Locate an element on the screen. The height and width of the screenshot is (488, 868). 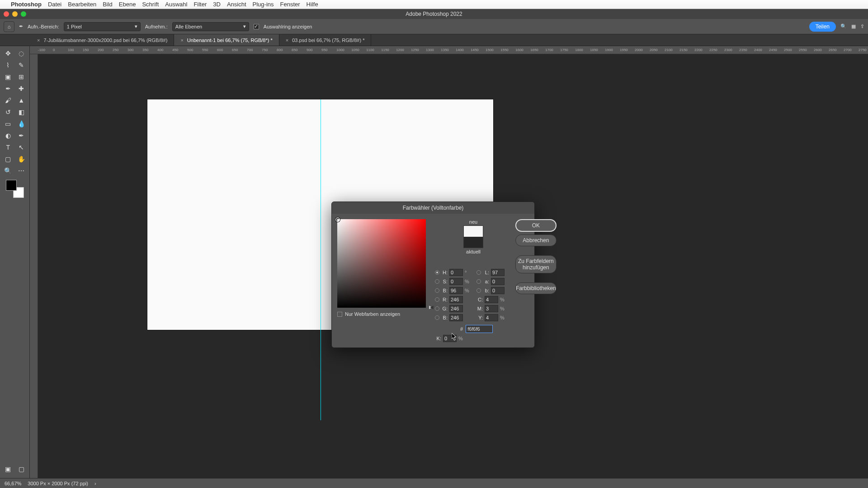
move-tool: ✥ is located at coordinates (8, 53).